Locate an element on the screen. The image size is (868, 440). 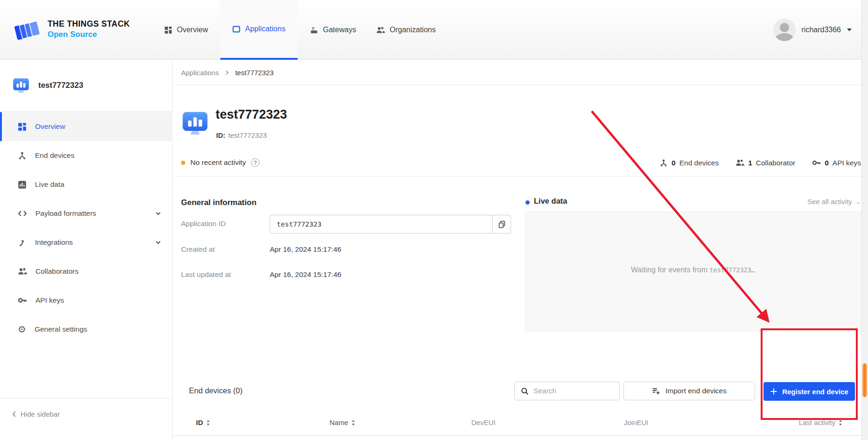
gear-icon: ⚙ is located at coordinates (22, 329).